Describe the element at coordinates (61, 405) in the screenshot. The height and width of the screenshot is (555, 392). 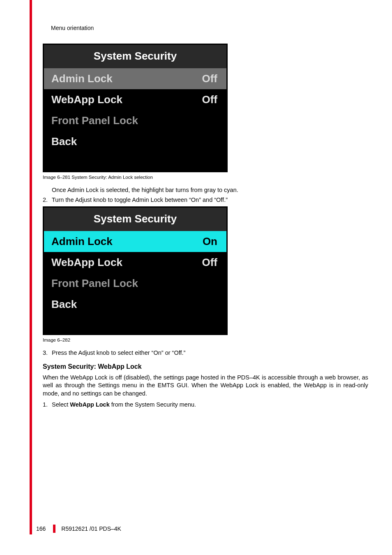
I see `step-text-prefix: Select` at that location.